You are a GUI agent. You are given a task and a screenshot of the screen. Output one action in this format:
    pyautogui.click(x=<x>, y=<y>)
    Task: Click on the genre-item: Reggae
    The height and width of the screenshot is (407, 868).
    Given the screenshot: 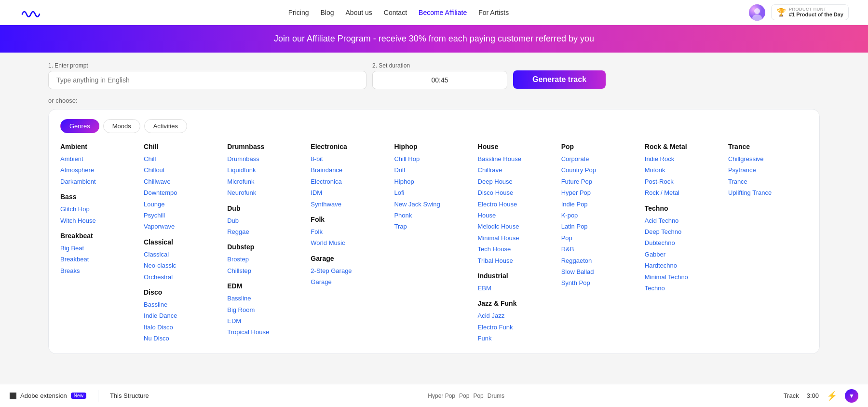 What is the action you would take?
    pyautogui.click(x=267, y=231)
    